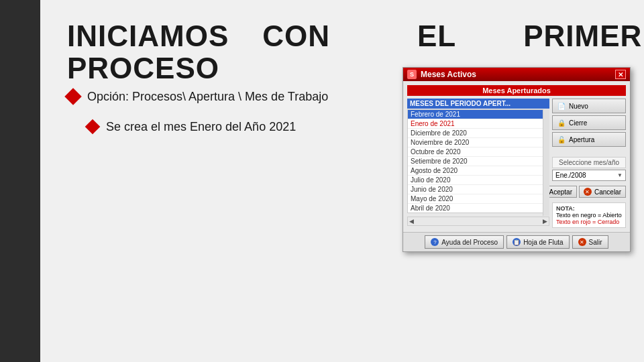 This screenshot has width=644, height=362. What do you see at coordinates (478, 162) in the screenshot?
I see `month-item-5: Setiembre de 2020` at bounding box center [478, 162].